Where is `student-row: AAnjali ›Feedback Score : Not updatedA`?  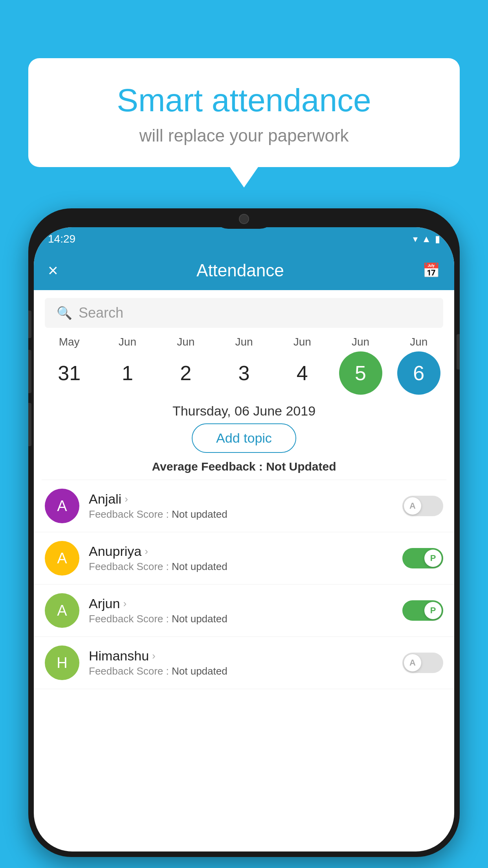 student-row: AAnjali ›Feedback Score : Not updatedA is located at coordinates (244, 506).